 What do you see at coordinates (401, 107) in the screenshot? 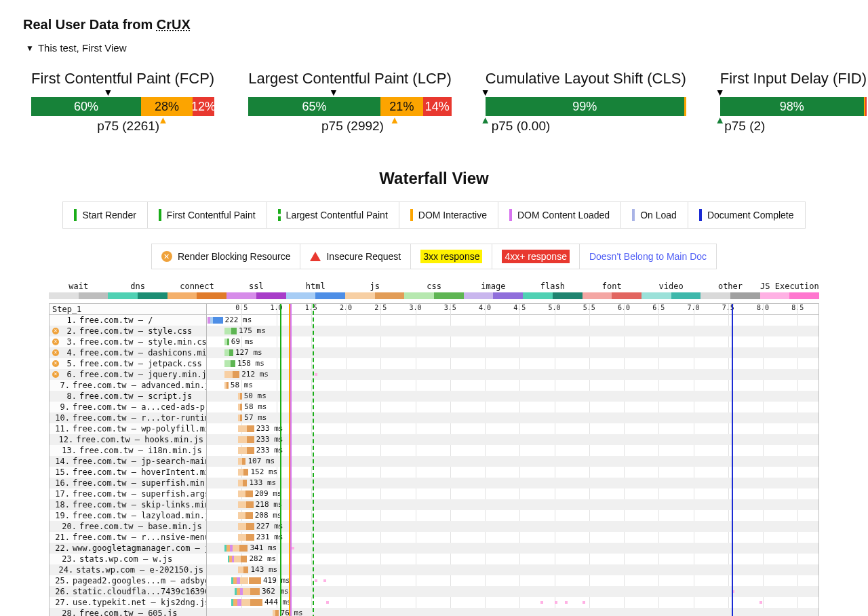
I see `metric-segment-ni: 21%` at bounding box center [401, 107].